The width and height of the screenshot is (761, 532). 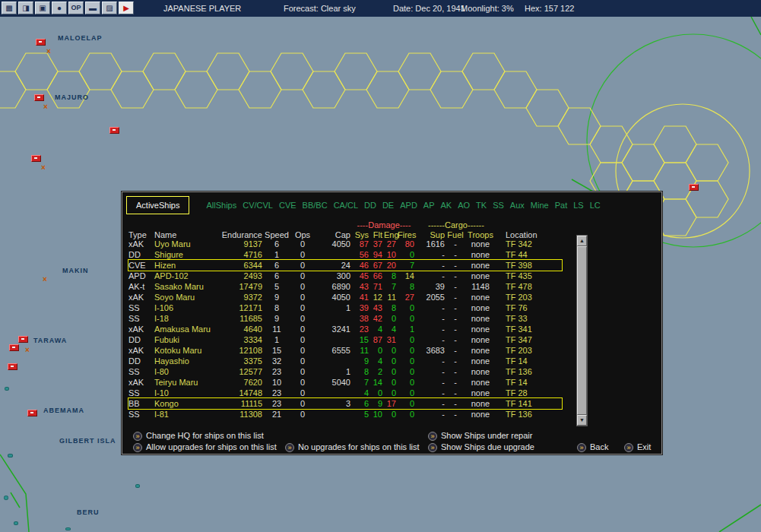 I want to click on ship-row-hayashio: DDHayashio33753209400--noneTF 14, so click(x=345, y=361).